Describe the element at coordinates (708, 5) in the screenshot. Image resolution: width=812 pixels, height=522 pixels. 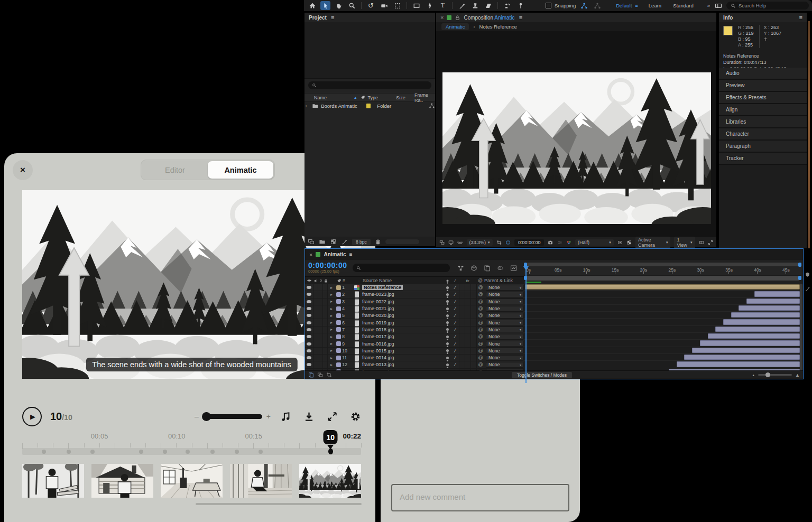
I see `workspace-overflow: »` at that location.